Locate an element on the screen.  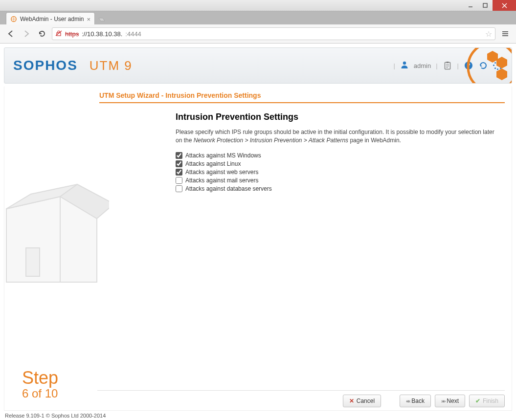
url-port: :4444 is located at coordinates (133, 34).